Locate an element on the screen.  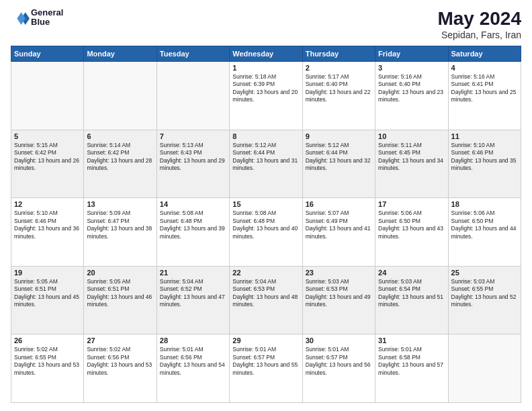
calendar-cell: 1Sunrise: 5:18 AMSunset: 6:39 PMDaylight… is located at coordinates (266, 96).